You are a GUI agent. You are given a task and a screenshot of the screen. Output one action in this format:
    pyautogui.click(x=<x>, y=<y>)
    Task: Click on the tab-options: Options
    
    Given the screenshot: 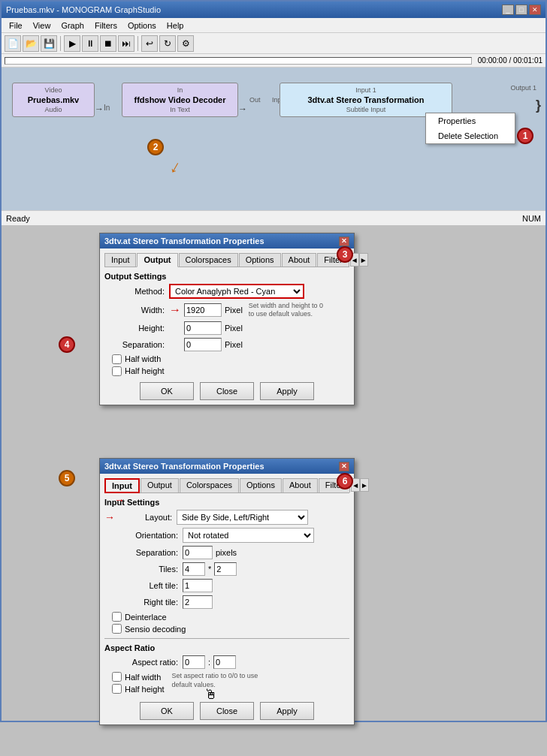 What is the action you would take?
    pyautogui.click(x=260, y=260)
    